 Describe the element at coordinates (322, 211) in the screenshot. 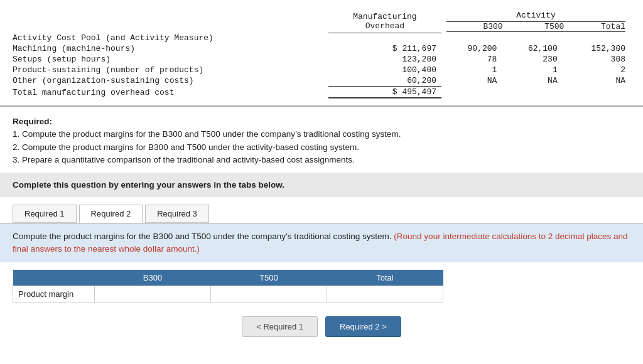

I see `tabs-container: Required 1 Required 2 Required 3` at that location.